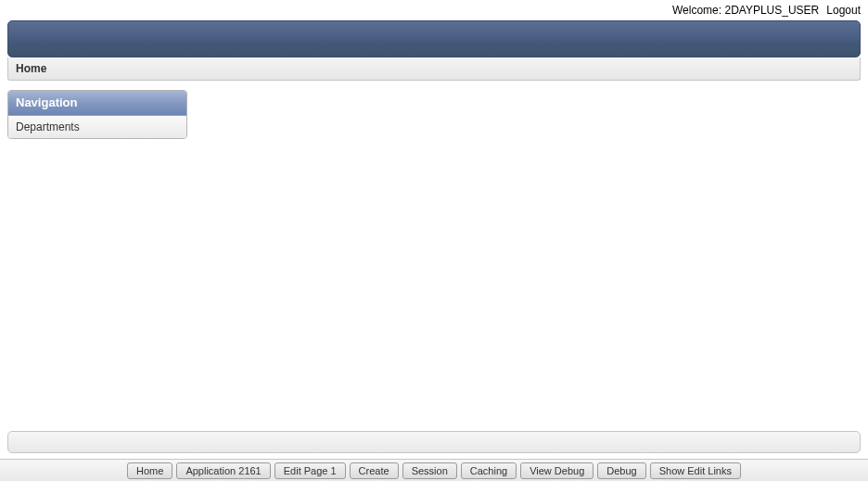 The width and height of the screenshot is (868, 481). What do you see at coordinates (97, 115) in the screenshot?
I see `navigation-region: Navigation Departments` at bounding box center [97, 115].